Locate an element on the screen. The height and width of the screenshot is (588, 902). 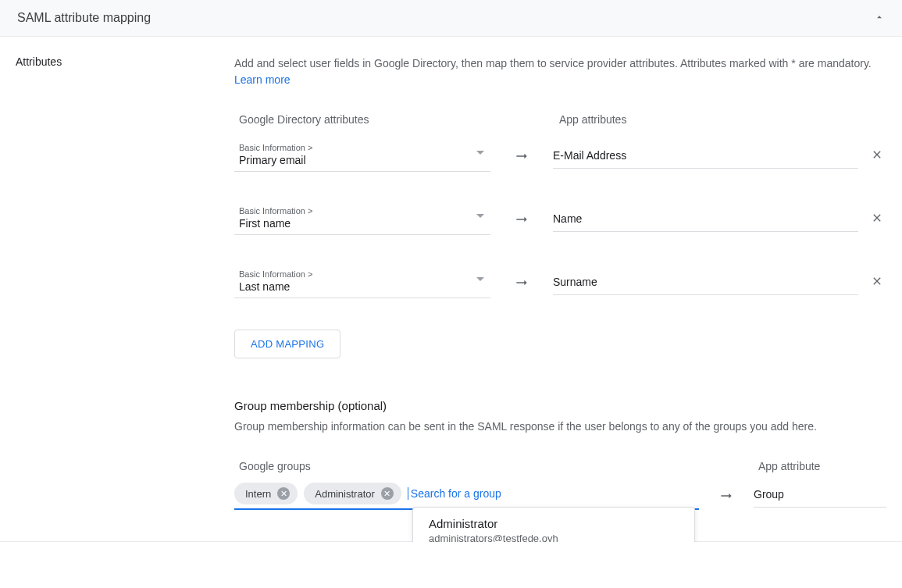
group-search-input is located at coordinates (553, 494).